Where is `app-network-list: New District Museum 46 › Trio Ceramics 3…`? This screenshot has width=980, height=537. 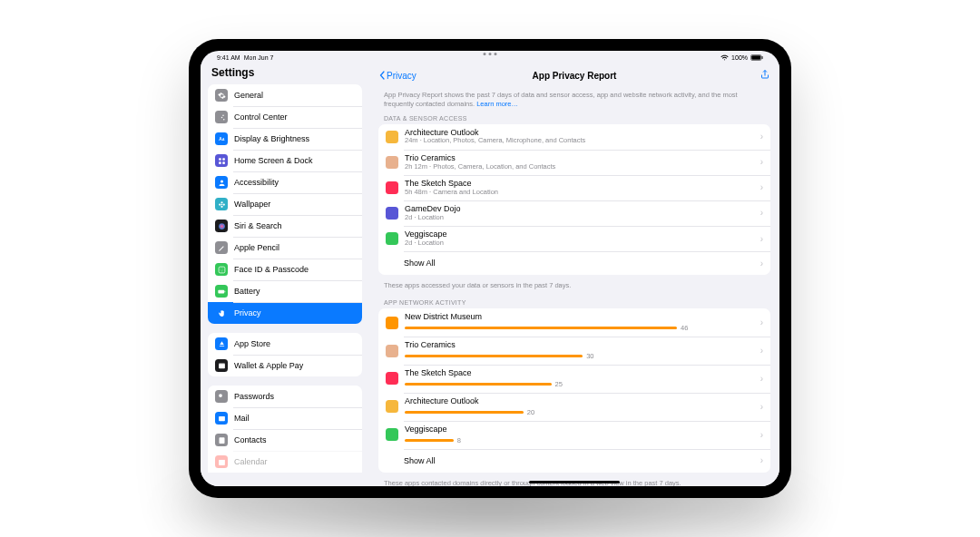 app-network-list: New District Museum 46 › Trio Ceramics 3… is located at coordinates (574, 390).